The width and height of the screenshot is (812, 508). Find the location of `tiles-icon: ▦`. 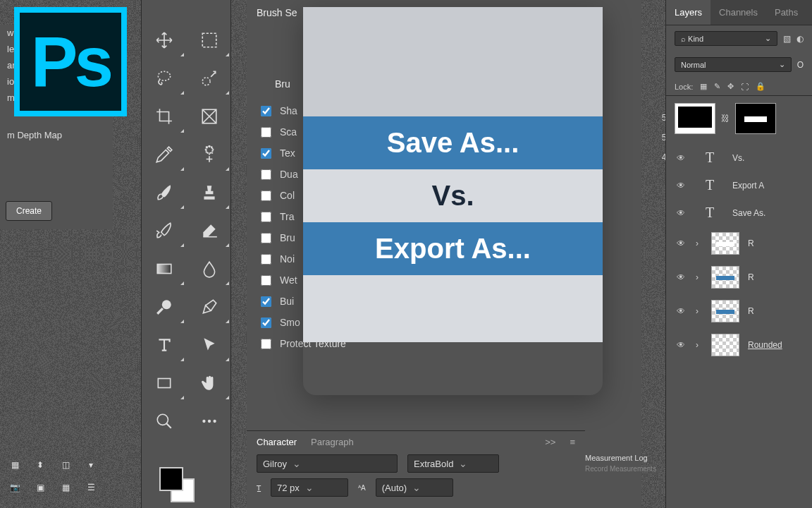

tiles-icon: ▦ is located at coordinates (66, 488).